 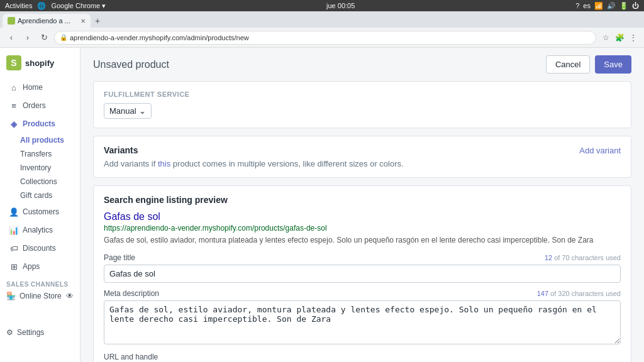 I want to click on fulfillment-arrow-icon: ⌄, so click(x=142, y=111).